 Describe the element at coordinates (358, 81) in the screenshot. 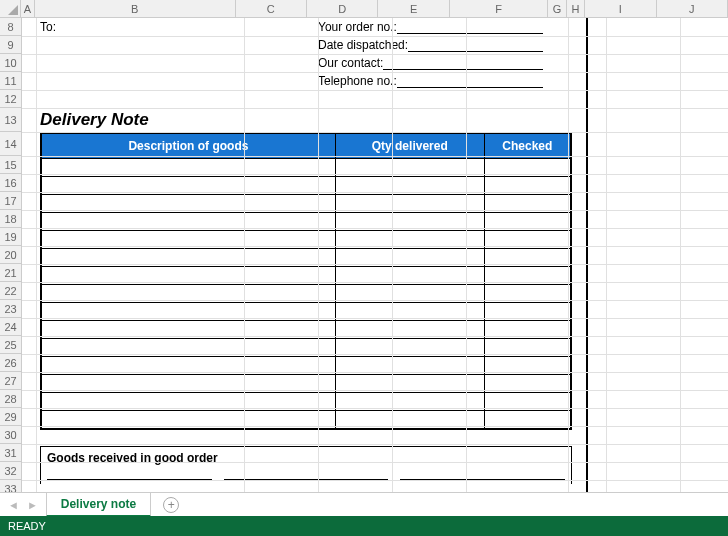

I see `telephone-label: Telephone no.:` at that location.